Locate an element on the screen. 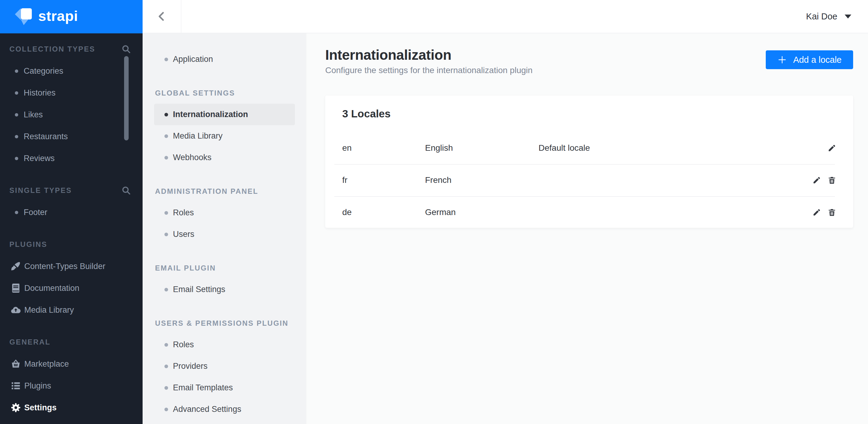 The height and width of the screenshot is (424, 868). table-row-de: de German is located at coordinates (589, 212).